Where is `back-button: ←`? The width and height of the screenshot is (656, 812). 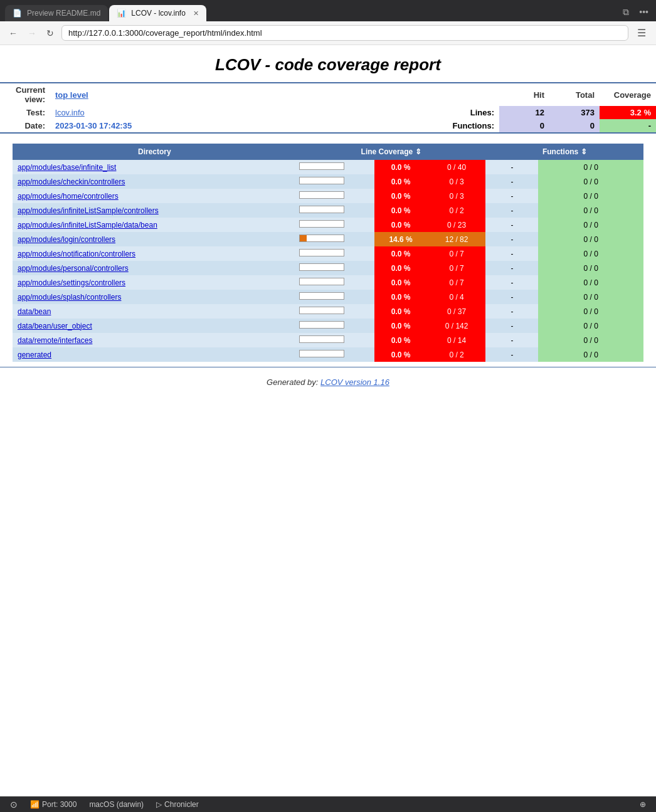 back-button: ← is located at coordinates (13, 33).